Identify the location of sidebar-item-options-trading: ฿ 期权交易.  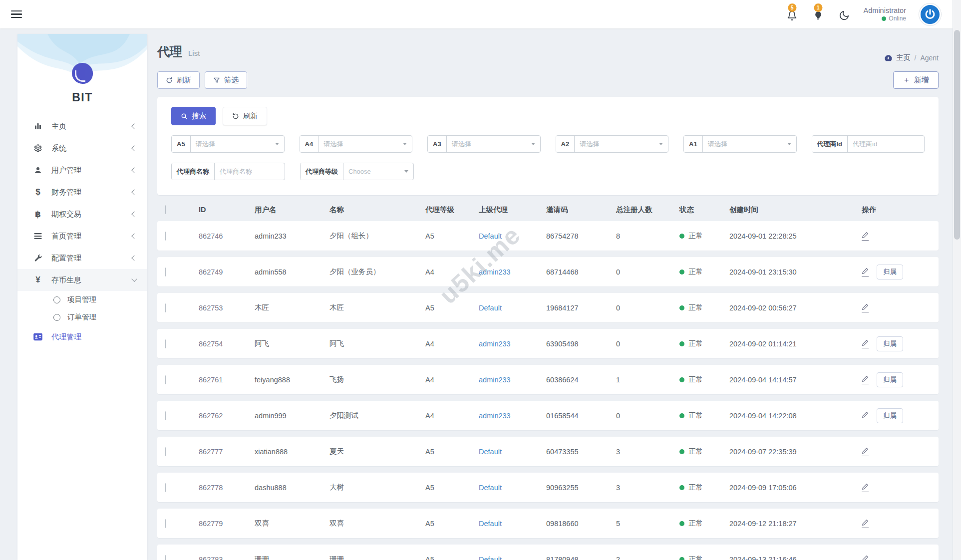
(82, 214).